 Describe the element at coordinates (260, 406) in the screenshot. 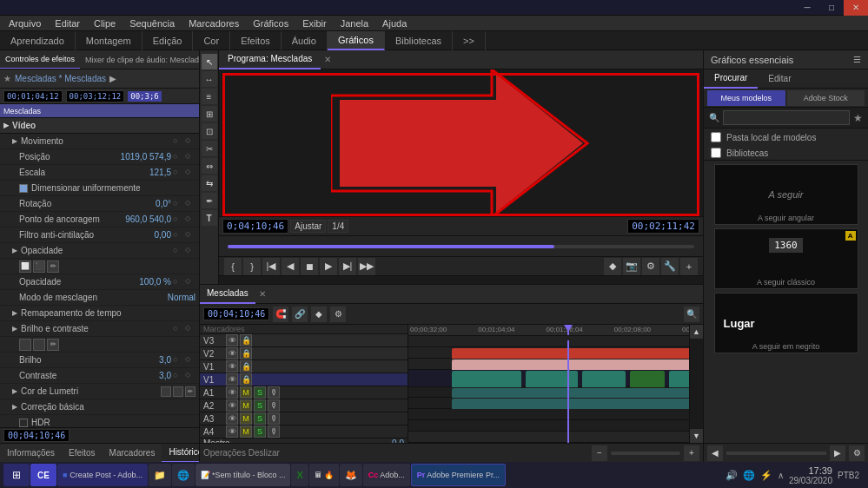

I see `track-solo-a2: S` at that location.